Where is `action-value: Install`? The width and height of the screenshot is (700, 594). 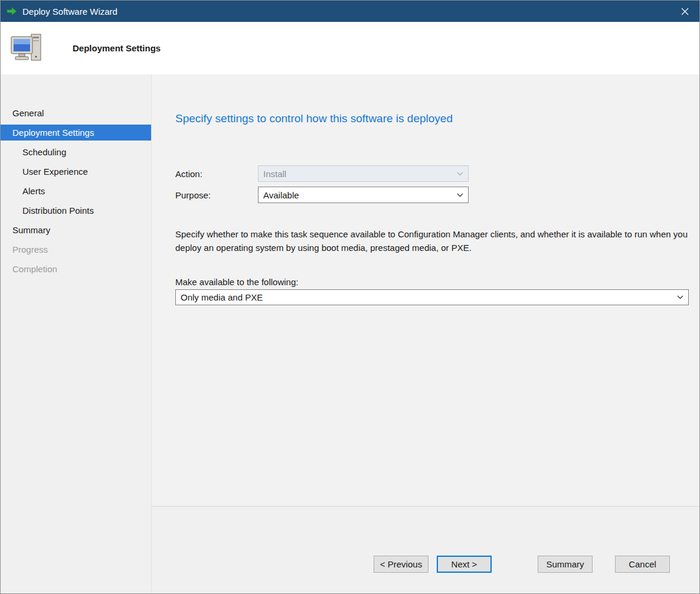
action-value: Install is located at coordinates (358, 174).